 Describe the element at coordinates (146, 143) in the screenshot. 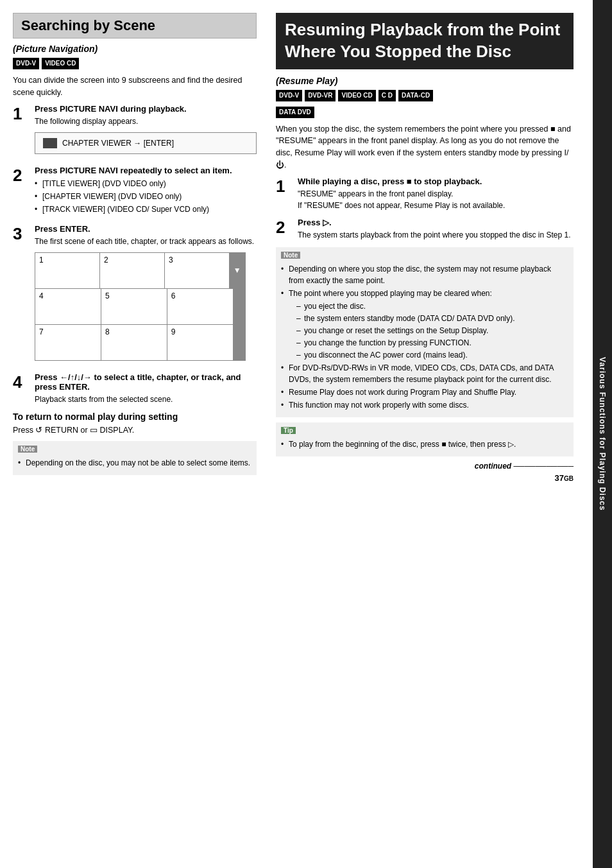

I see `display-box: CHAPTER VIEWER → [ENTER]` at that location.